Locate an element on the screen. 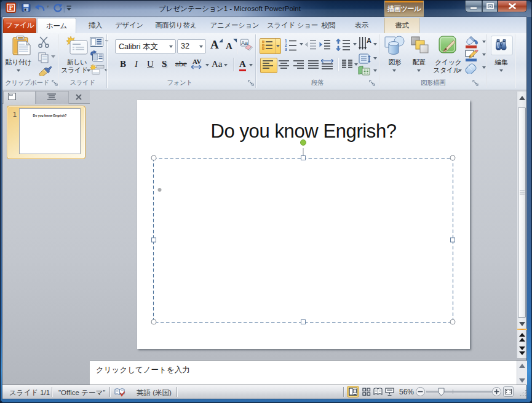 Image resolution: width=532 pixels, height=403 pixels. svg-text: A is located at coordinates (369, 41).